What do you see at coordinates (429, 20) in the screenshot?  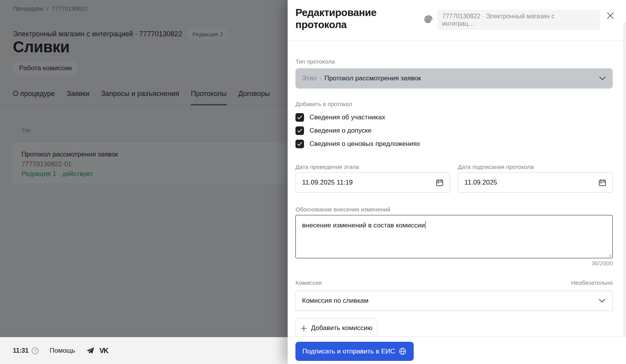 I see `spiral-icon` at bounding box center [429, 20].